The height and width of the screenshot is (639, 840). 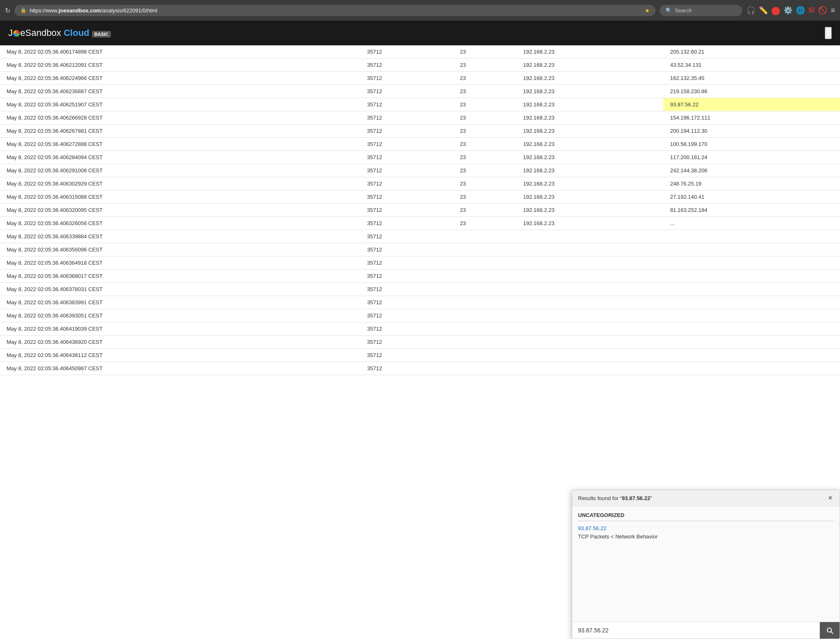 I want to click on settings-icon: ⚙️, so click(x=788, y=10).